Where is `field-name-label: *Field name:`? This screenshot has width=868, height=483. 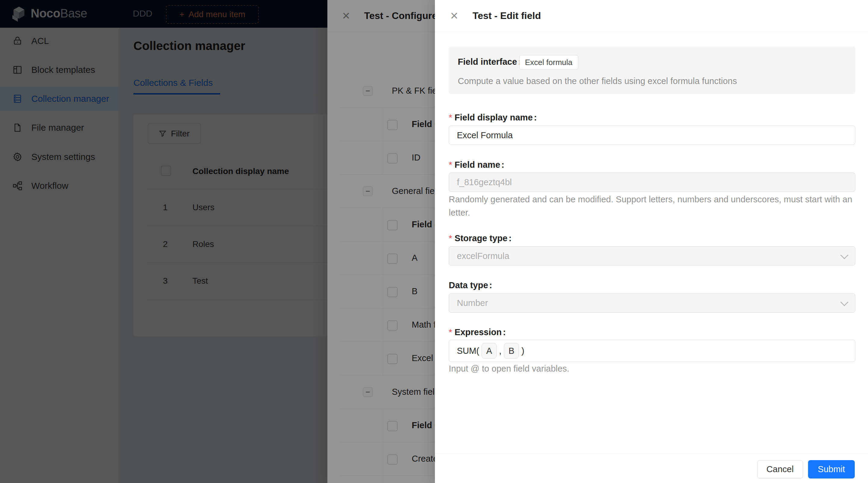
field-name-label: *Field name: is located at coordinates (476, 165).